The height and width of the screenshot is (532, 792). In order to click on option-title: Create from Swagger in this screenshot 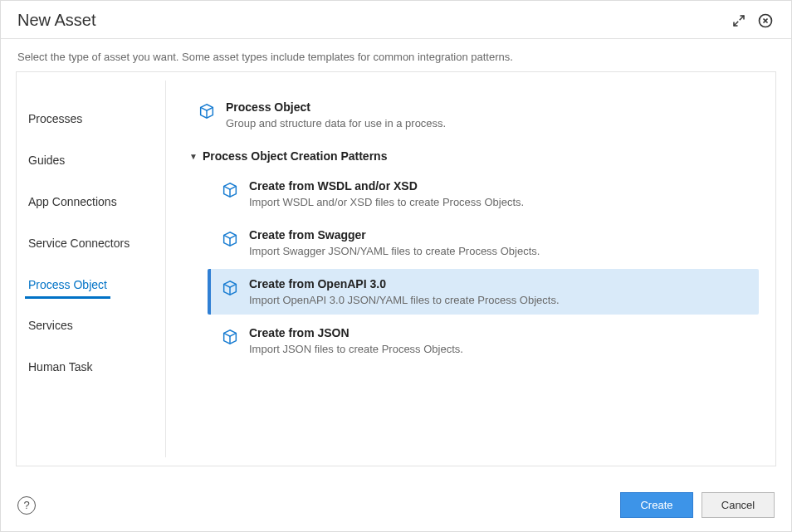, I will do `click(394, 235)`.